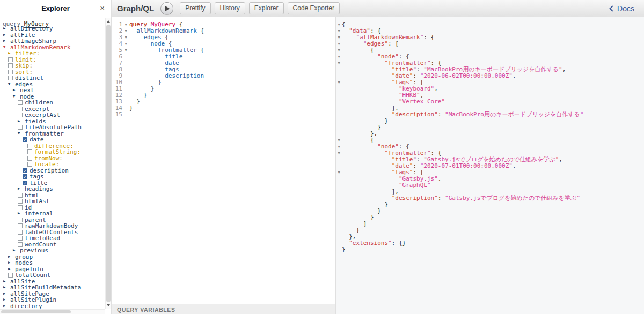 This screenshot has width=644, height=314. What do you see at coordinates (624, 9) in the screenshot?
I see `docs-button: Docs` at bounding box center [624, 9].